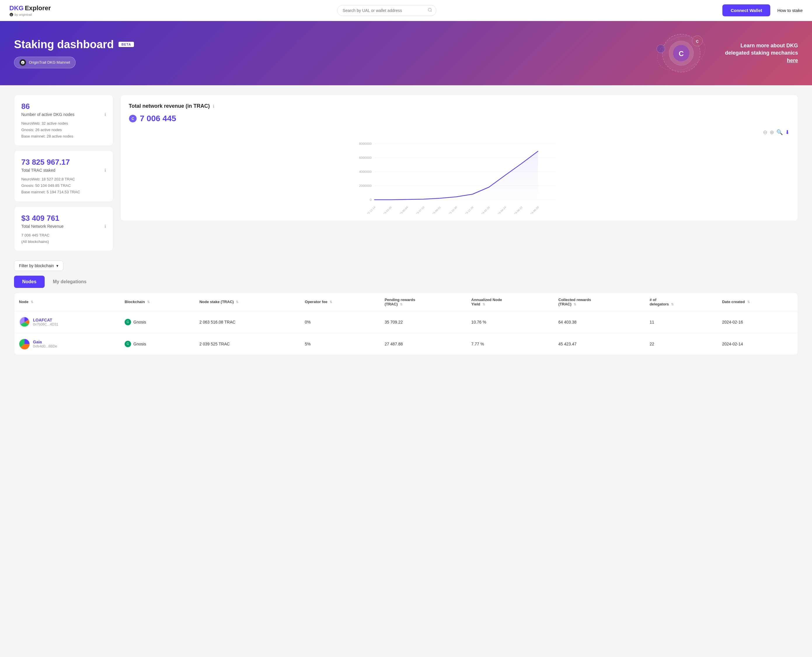  Describe the element at coordinates (790, 11) in the screenshot. I see `how-to-stake-link: How to stake` at that location.